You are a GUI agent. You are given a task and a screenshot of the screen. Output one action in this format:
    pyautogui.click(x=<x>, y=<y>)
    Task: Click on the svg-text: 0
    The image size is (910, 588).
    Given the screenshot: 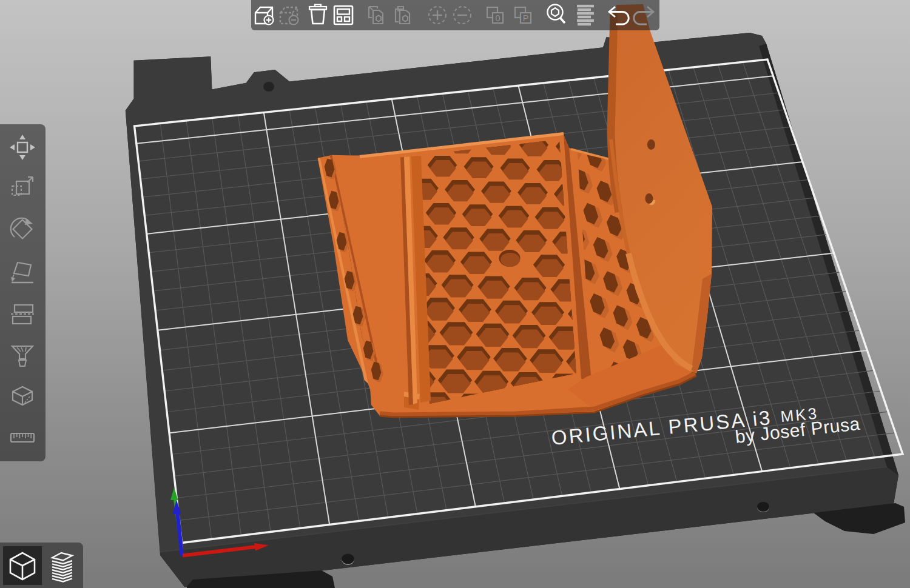 What is the action you would take?
    pyautogui.click(x=497, y=18)
    